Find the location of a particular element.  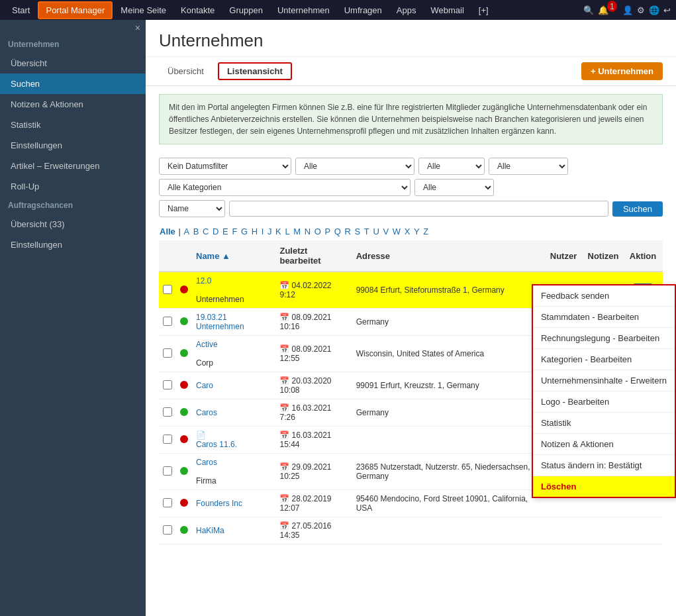

globe-icon: 🌐 is located at coordinates (654, 11).